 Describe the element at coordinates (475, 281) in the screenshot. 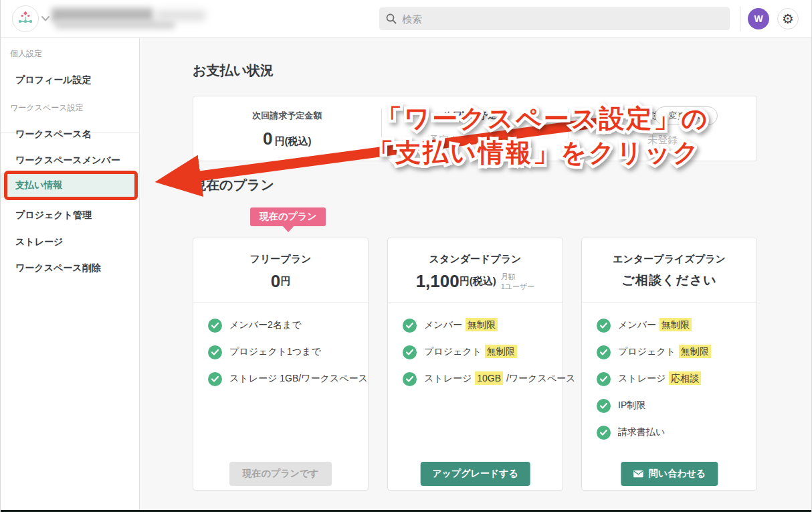

I see `plan-price: 1,100 円(税込) 月額 1ユーザー` at that location.